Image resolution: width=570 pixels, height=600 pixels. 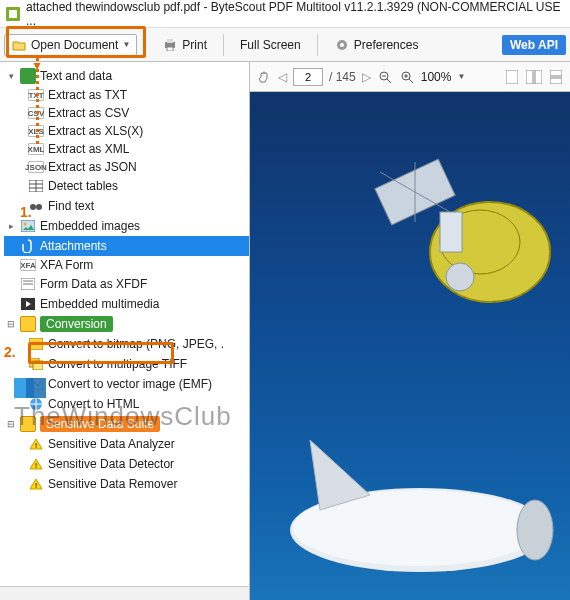 What do you see at coordinates (282, 77) in the screenshot?
I see `prev-page-icon: ◁` at bounding box center [282, 77].